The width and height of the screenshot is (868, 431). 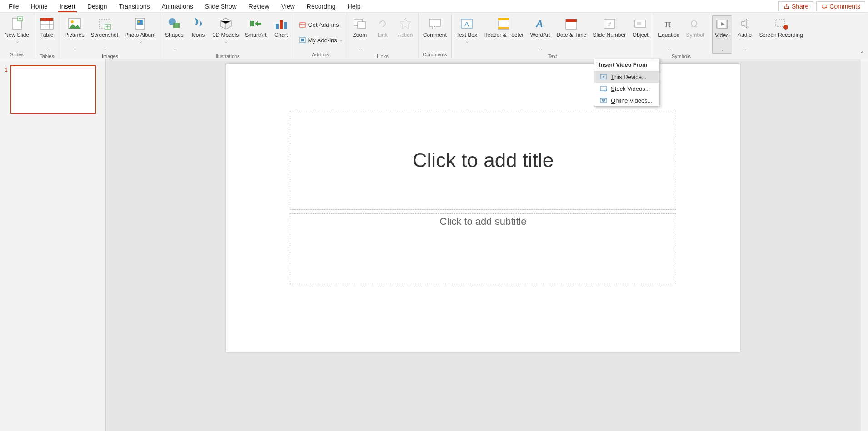 What do you see at coordinates (632, 101) in the screenshot?
I see `menu-online-label: Online Videos...` at bounding box center [632, 101].